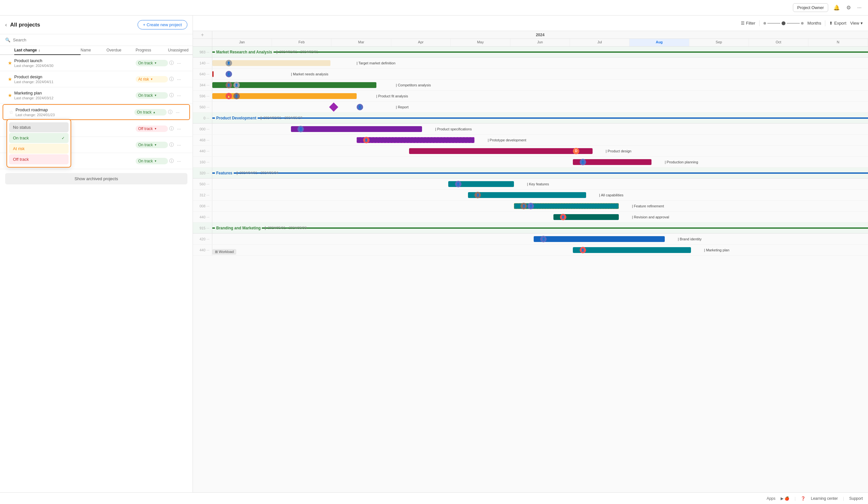  What do you see at coordinates (152, 79) in the screenshot?
I see `status-badge-product-design: At risk ▾` at bounding box center [152, 79].